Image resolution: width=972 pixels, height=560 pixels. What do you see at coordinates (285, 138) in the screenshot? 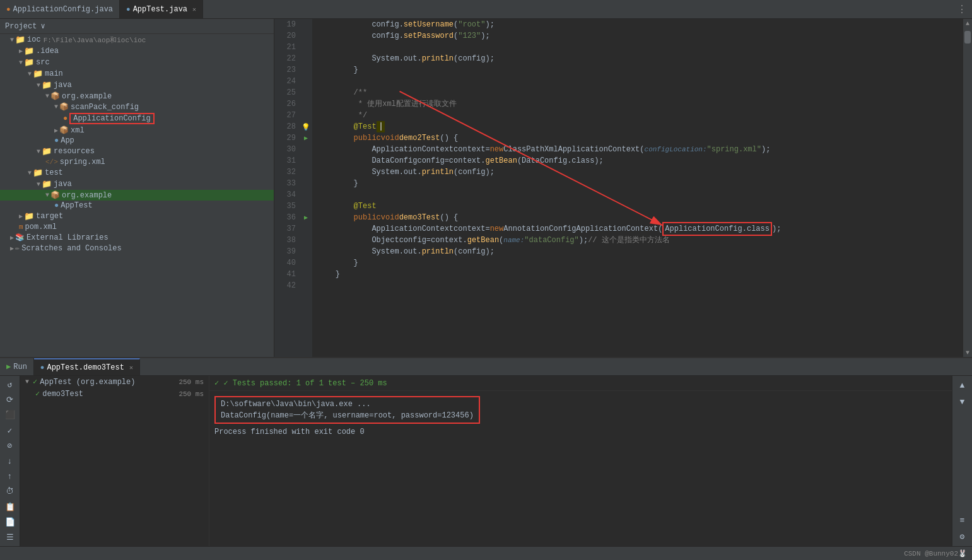
I see `ln-29: 29` at bounding box center [285, 138].